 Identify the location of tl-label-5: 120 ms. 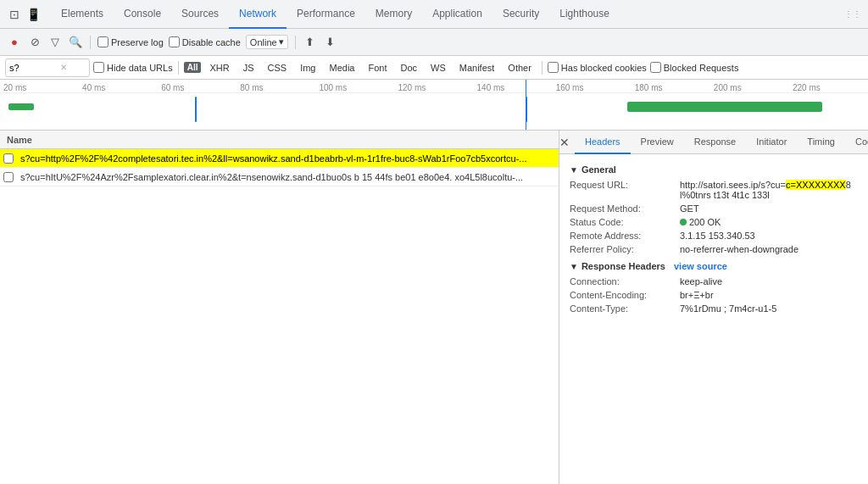
(434, 88).